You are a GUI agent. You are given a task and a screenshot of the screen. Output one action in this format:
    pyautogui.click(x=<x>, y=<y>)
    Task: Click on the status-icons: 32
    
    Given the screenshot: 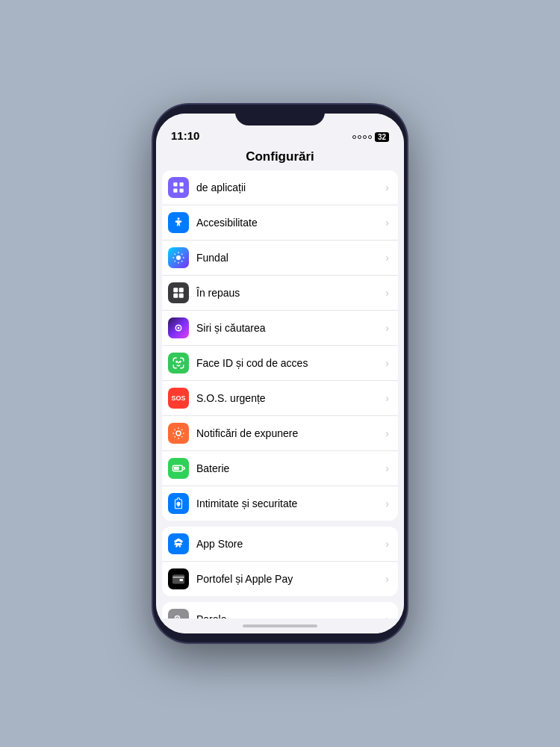 What is the action you would take?
    pyautogui.click(x=370, y=137)
    